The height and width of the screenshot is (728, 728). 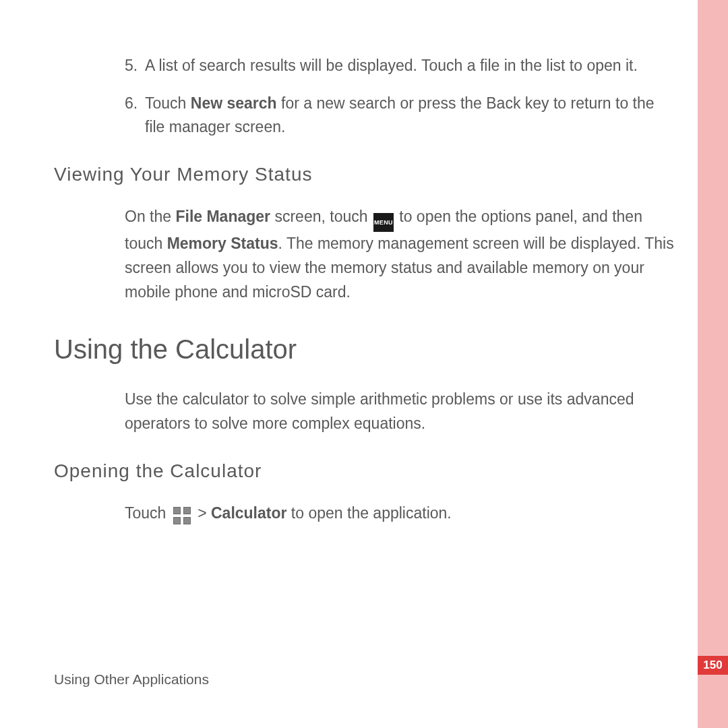 What do you see at coordinates (364, 471) in the screenshot?
I see `subheading-opening-calculator: Opening the Calculator` at bounding box center [364, 471].